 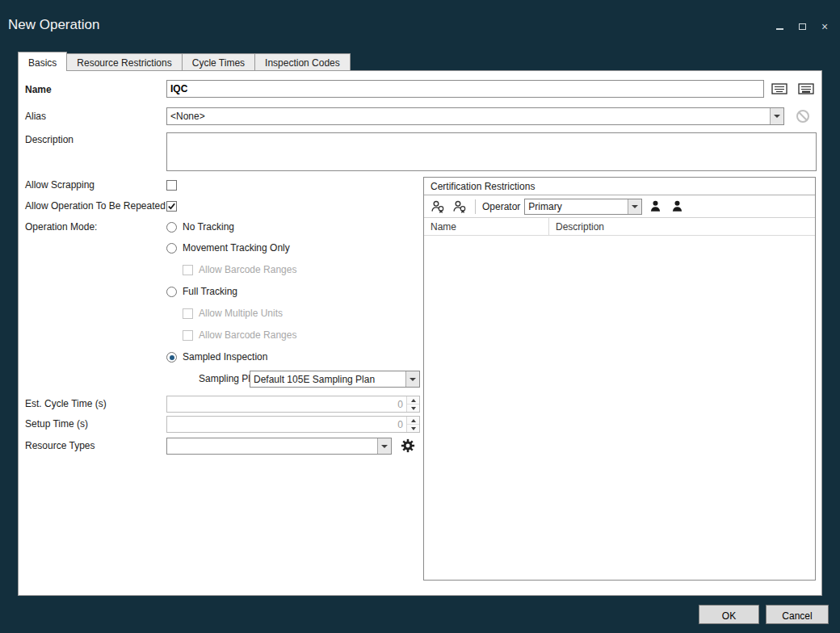 I want to click on setup-time-label: Setup Time (s), so click(x=57, y=424).